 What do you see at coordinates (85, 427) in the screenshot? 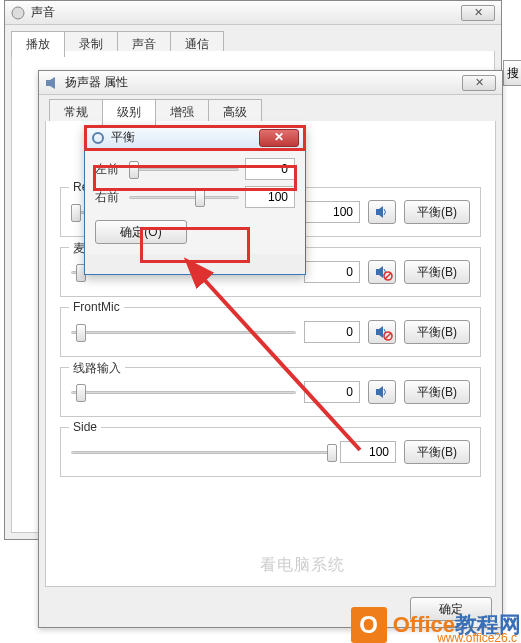
I see `group-title: Side` at bounding box center [85, 427].